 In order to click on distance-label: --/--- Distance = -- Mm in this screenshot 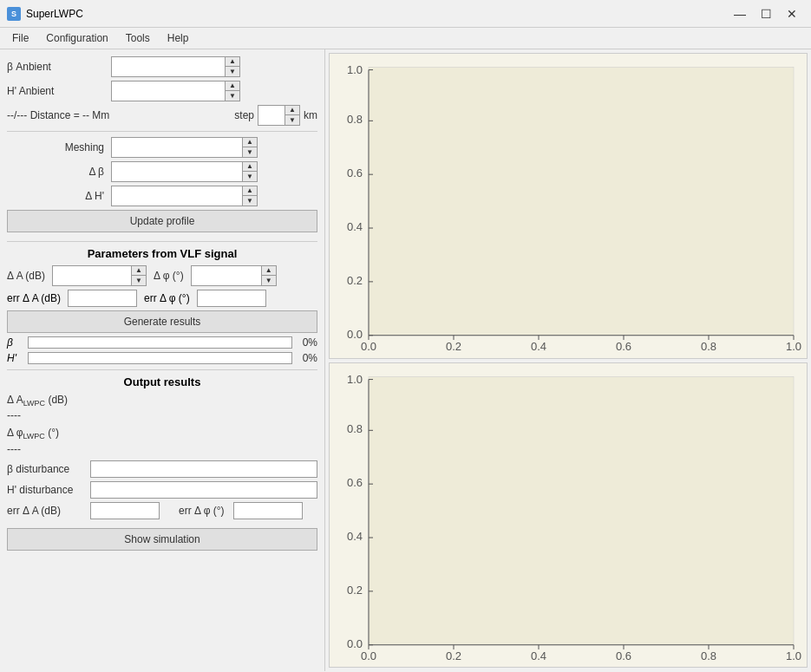, I will do `click(58, 115)`.